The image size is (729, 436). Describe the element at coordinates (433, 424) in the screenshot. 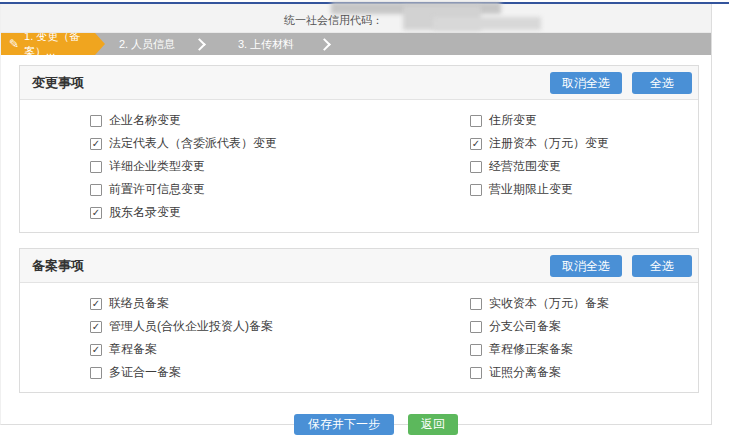

I see `back-button: 返回` at that location.